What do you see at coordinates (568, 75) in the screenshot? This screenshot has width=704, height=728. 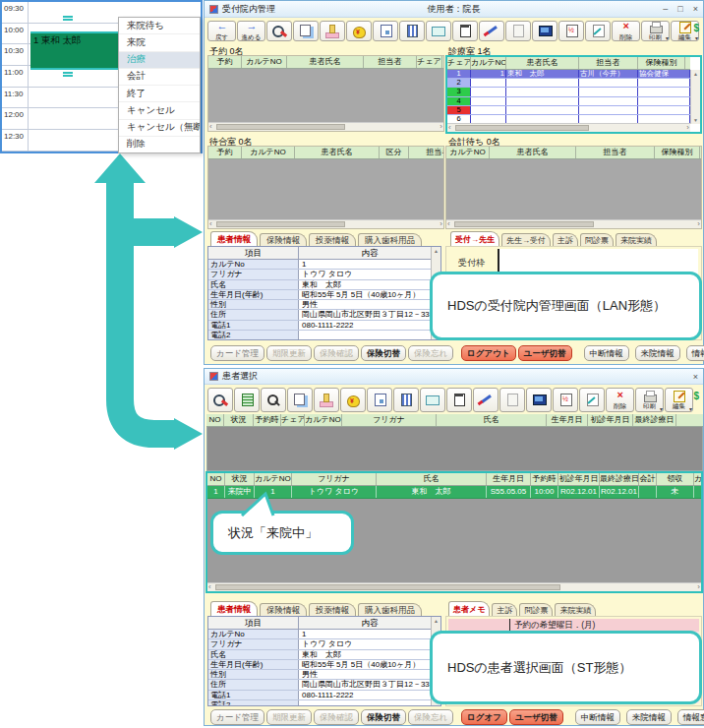 I see `clinic-row-selected: 11東和 太郎古川（今井）協会健保` at bounding box center [568, 75].